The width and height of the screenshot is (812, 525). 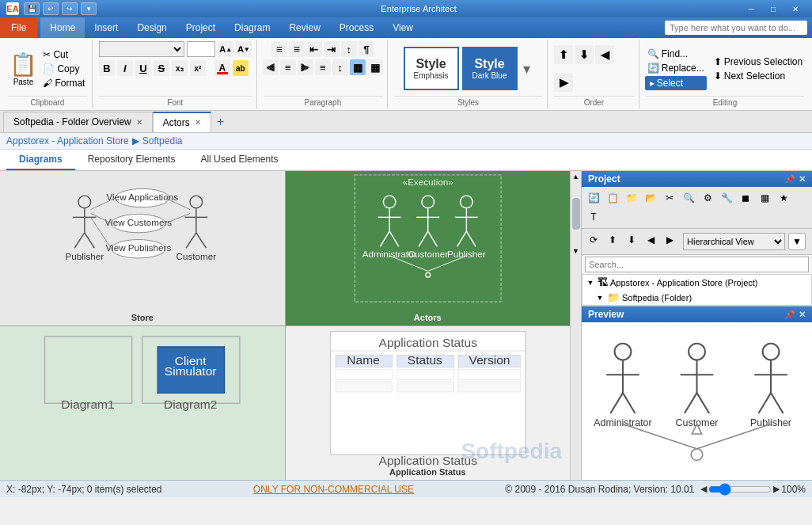 I want to click on diagram-cell-app-status: Application Status Name Status Version, so click(x=428, y=404).